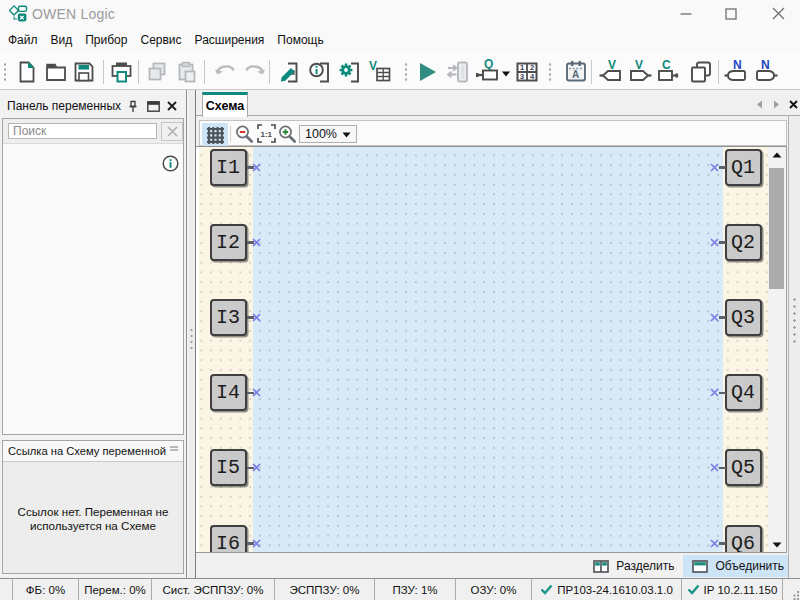  What do you see at coordinates (27, 72) in the screenshot?
I see `new-file-icon` at bounding box center [27, 72].